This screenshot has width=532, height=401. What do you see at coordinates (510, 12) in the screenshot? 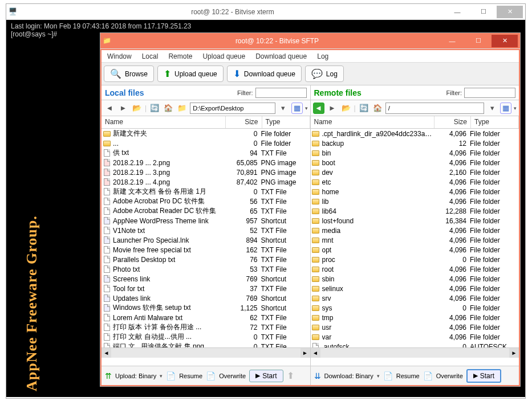
I see `xterm-close-button: ✕` at bounding box center [510, 12].